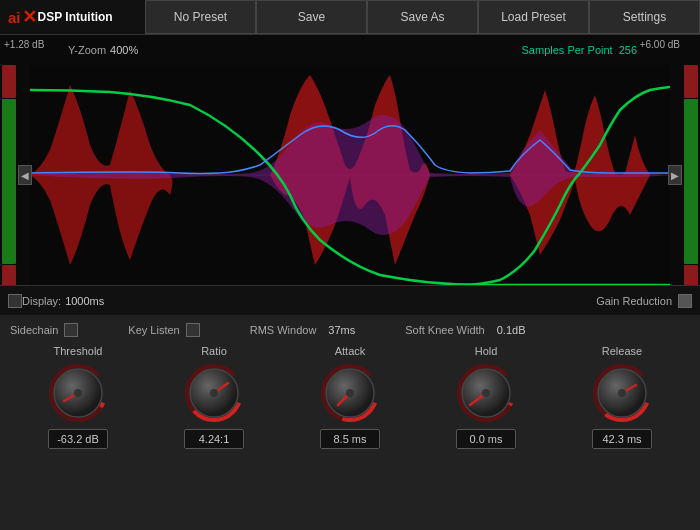 The height and width of the screenshot is (530, 700). I want to click on sidechain-label: Sidechain, so click(34, 330).